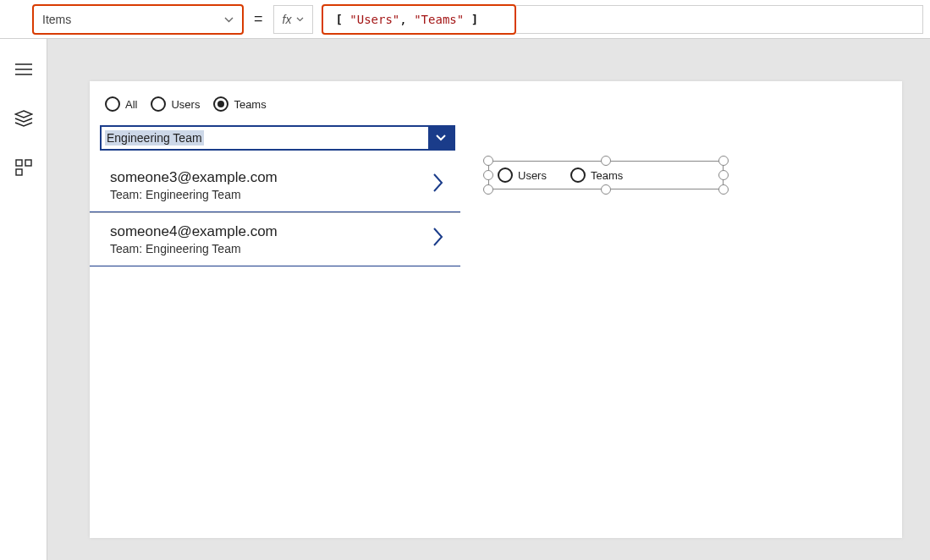 This screenshot has width=930, height=560. What do you see at coordinates (465, 19) in the screenshot?
I see `formula-bar: Items = fx [ "Users" , "Teams" ]` at bounding box center [465, 19].